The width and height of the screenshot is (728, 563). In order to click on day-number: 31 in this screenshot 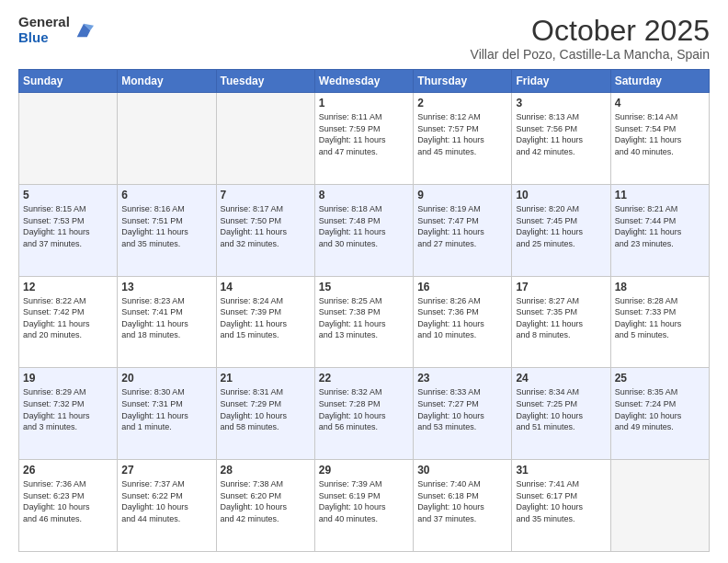, I will do `click(561, 470)`.